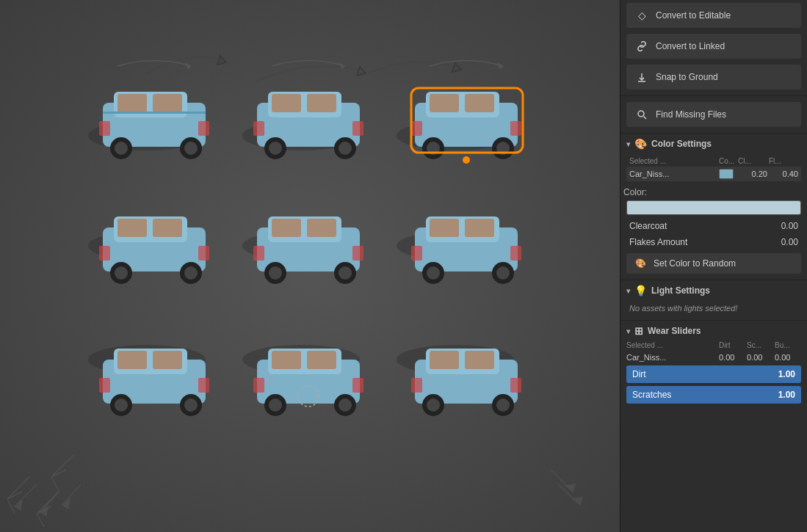  What do you see at coordinates (672, 357) in the screenshot?
I see `wear-car-name: Car_Niss...` at bounding box center [672, 357].